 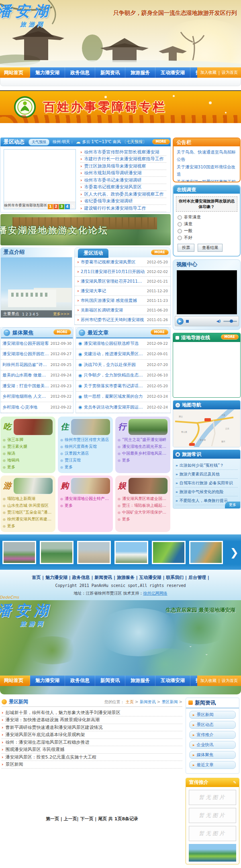 What do you see at coordinates (93, 253) in the screenshot?
I see `activities-title: 景区活动` at bounding box center [93, 253].